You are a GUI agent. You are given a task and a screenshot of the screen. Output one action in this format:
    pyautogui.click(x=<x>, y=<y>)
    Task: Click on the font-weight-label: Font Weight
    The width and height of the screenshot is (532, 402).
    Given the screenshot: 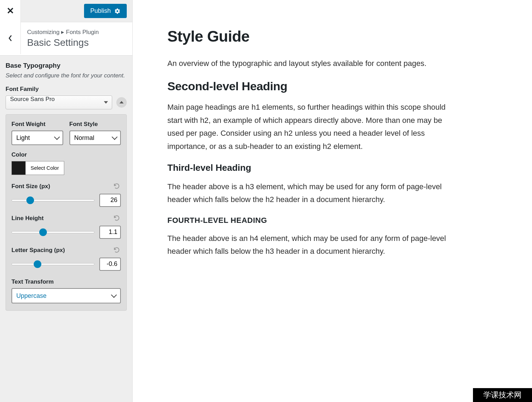 What is the action you would take?
    pyautogui.click(x=38, y=124)
    